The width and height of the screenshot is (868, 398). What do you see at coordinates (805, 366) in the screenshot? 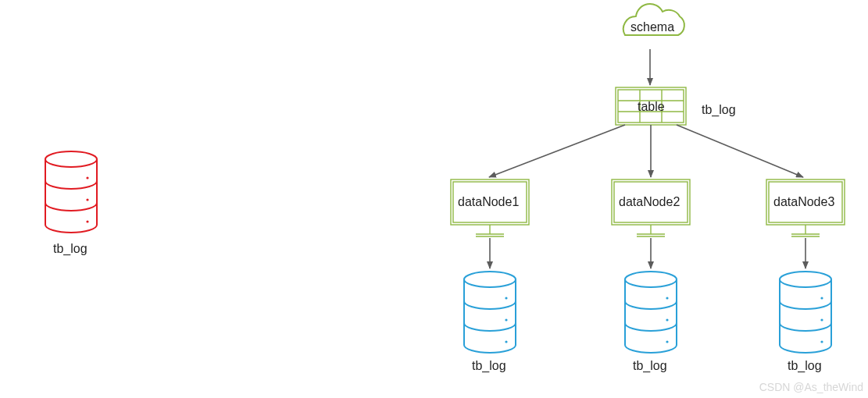
I see `db3-label: tb_log` at bounding box center [805, 366].